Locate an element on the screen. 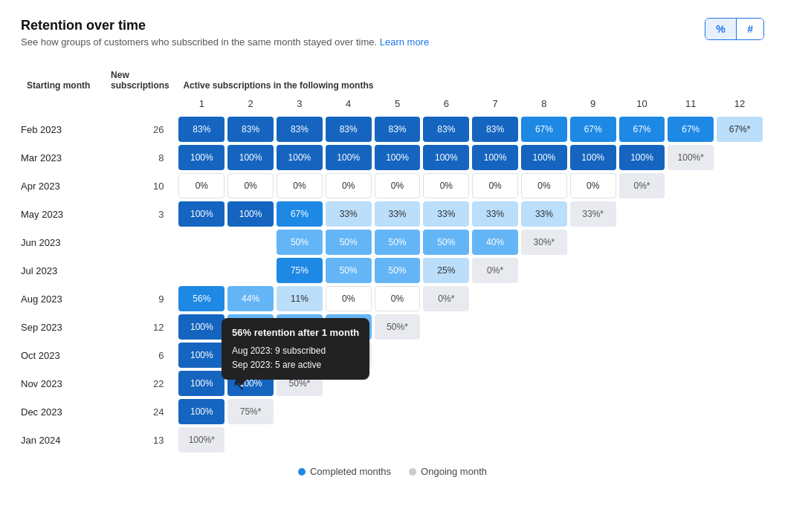 This screenshot has width=785, height=532. percent-toggle-btn: % is located at coordinates (720, 29).